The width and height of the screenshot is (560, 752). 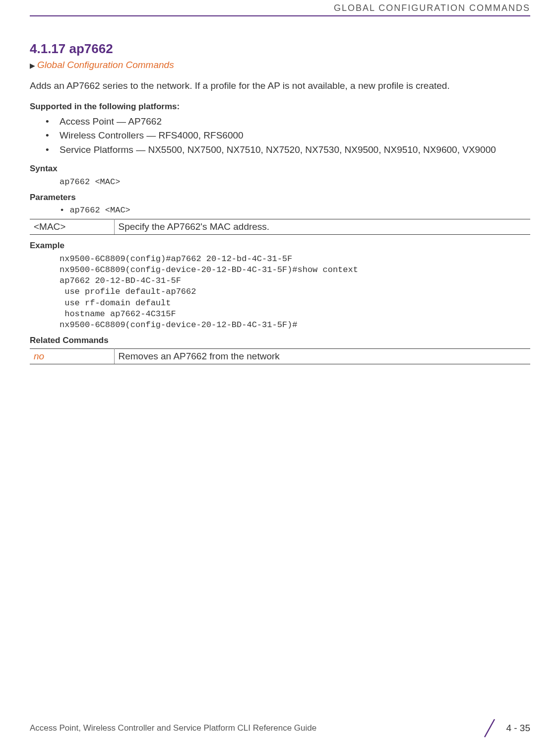 I want to click on param-key: <MAC>, so click(x=72, y=227).